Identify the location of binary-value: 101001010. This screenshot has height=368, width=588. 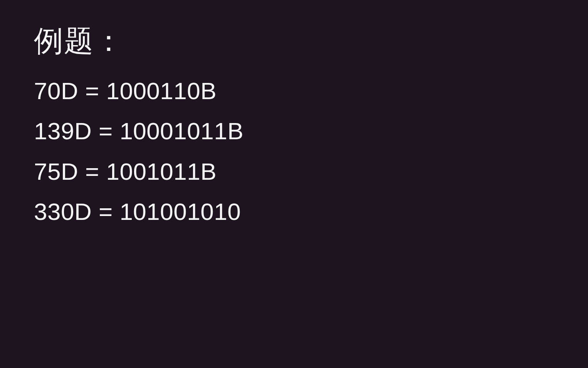
(180, 211).